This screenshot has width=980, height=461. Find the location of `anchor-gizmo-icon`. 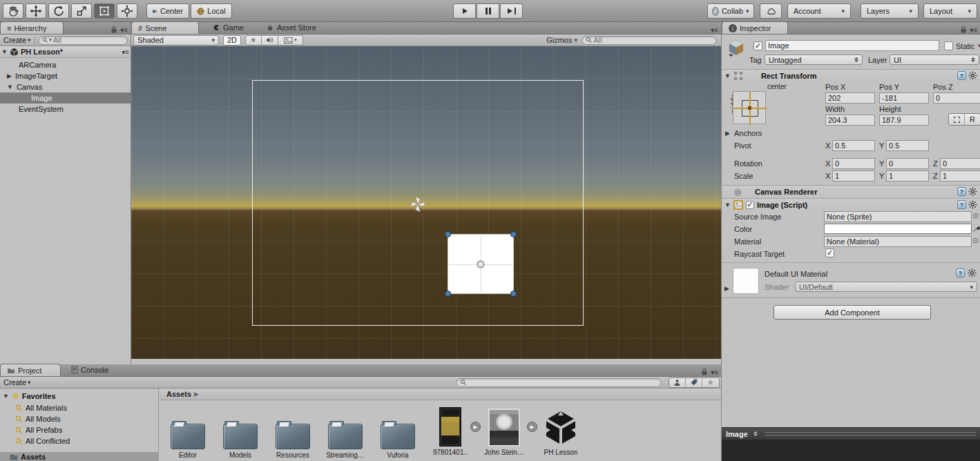

anchor-gizmo-icon is located at coordinates (418, 204).